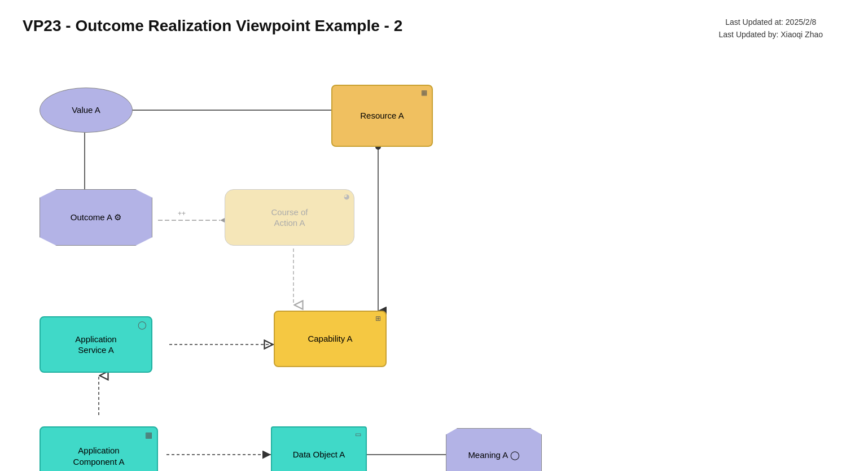  What do you see at coordinates (96, 217) in the screenshot?
I see `outcome-a-node: Outcome A ⚙` at bounding box center [96, 217].